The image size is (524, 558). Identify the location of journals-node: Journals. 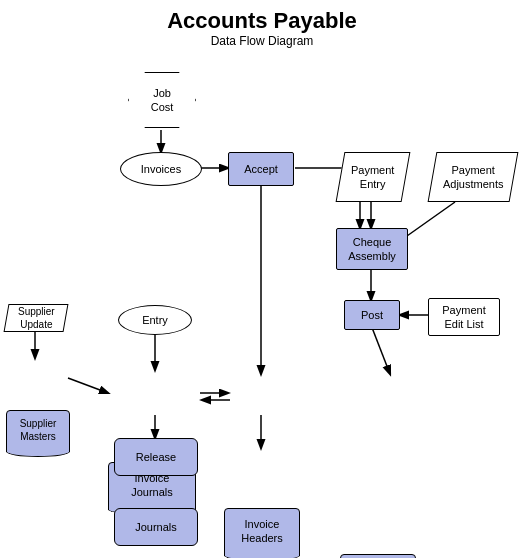
(156, 527).